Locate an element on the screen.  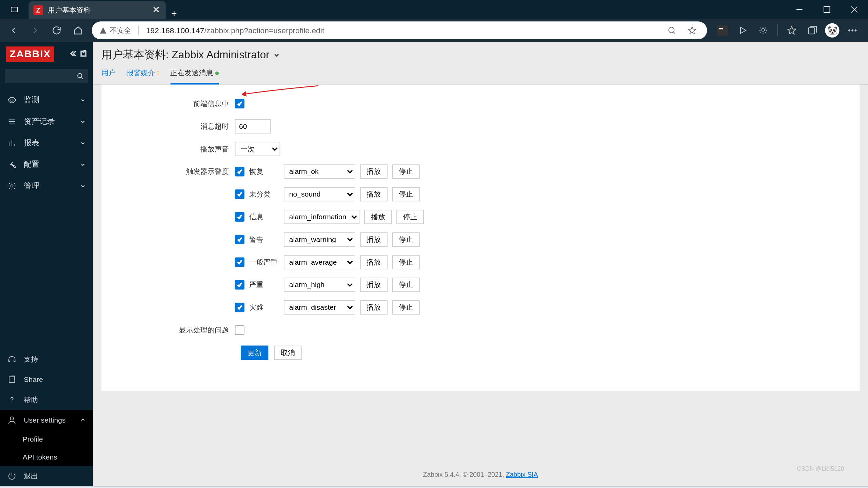
search-input is located at coordinates (46, 76).